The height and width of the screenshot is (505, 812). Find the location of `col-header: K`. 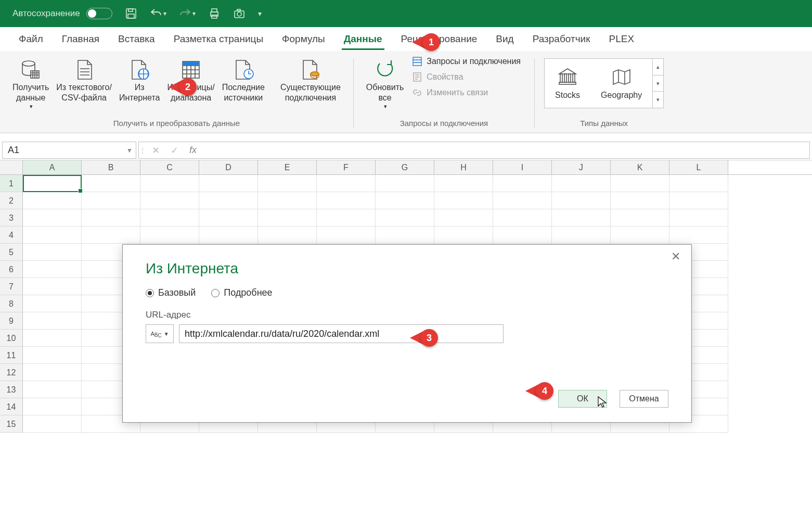

col-header: K is located at coordinates (640, 168).